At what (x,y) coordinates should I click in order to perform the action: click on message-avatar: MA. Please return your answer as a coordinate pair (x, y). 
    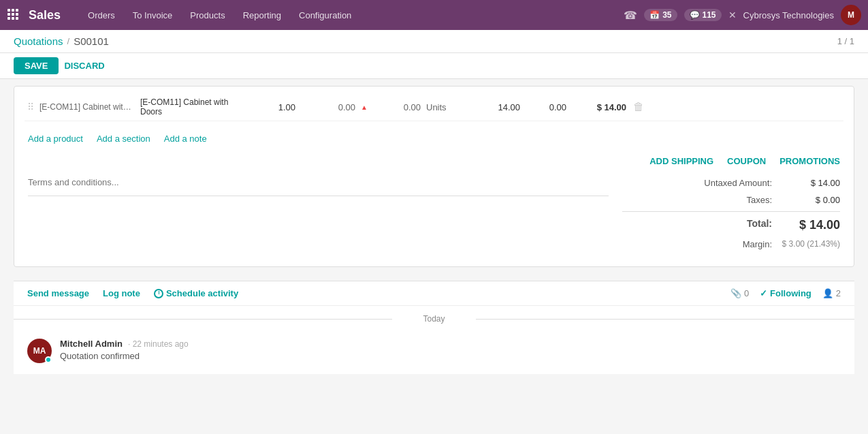
    Looking at the image, I should click on (39, 351).